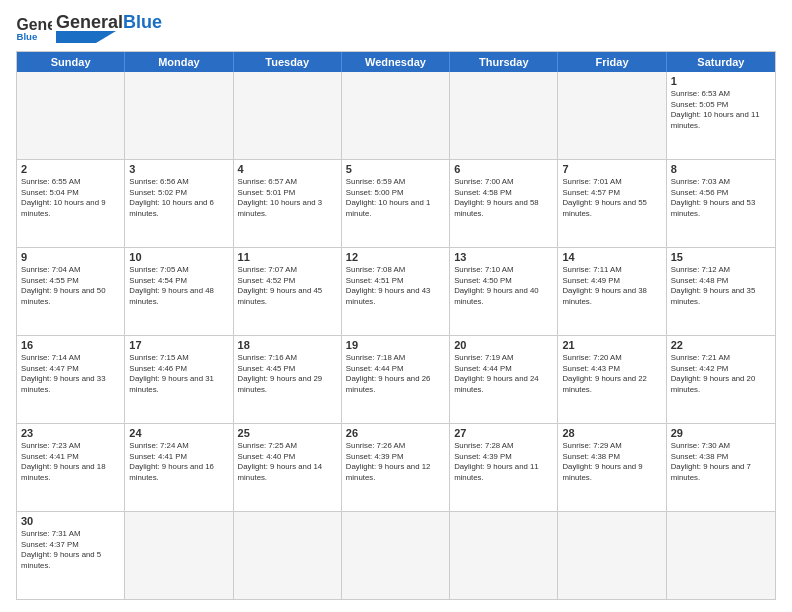 The height and width of the screenshot is (612, 792). I want to click on cell-info: Sunrise: 7:26 AM Sunset: 4:39 PM Dayligh…, so click(396, 462).